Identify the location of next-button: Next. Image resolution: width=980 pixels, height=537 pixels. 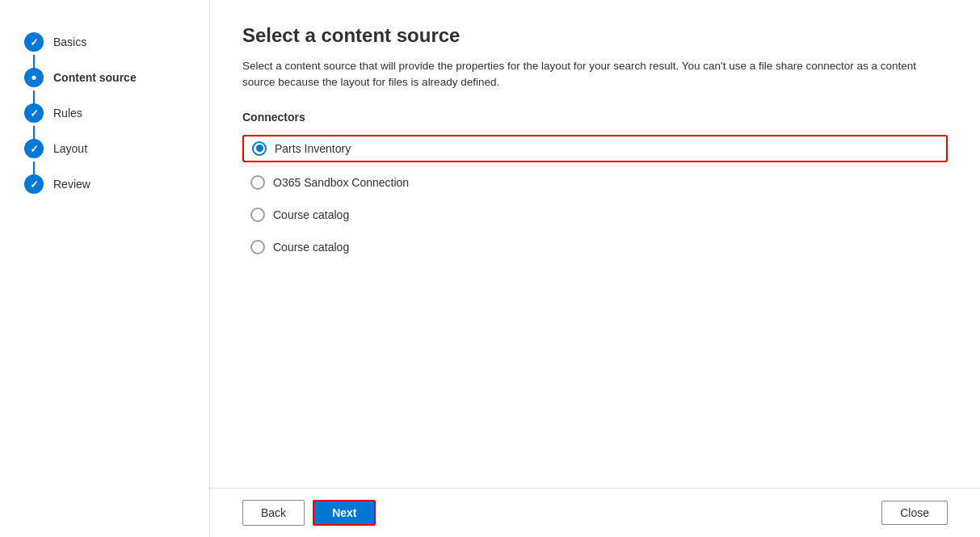
(344, 513).